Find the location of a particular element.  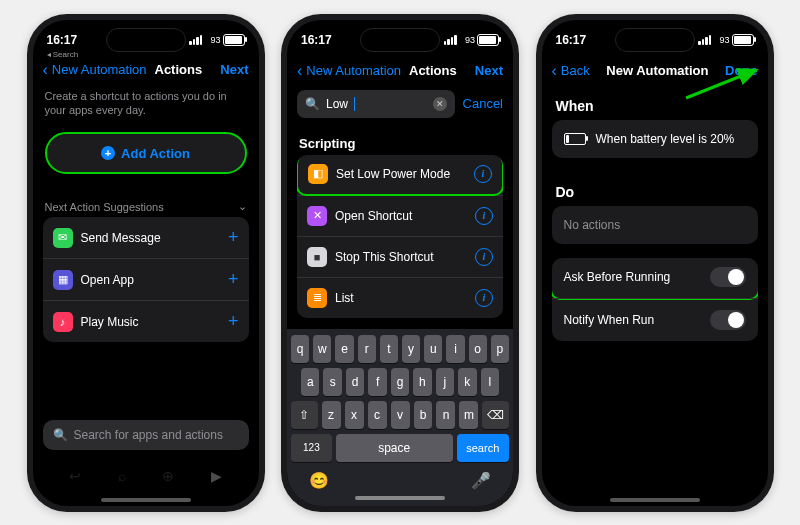

app-icon: ✉ is located at coordinates (63, 238).